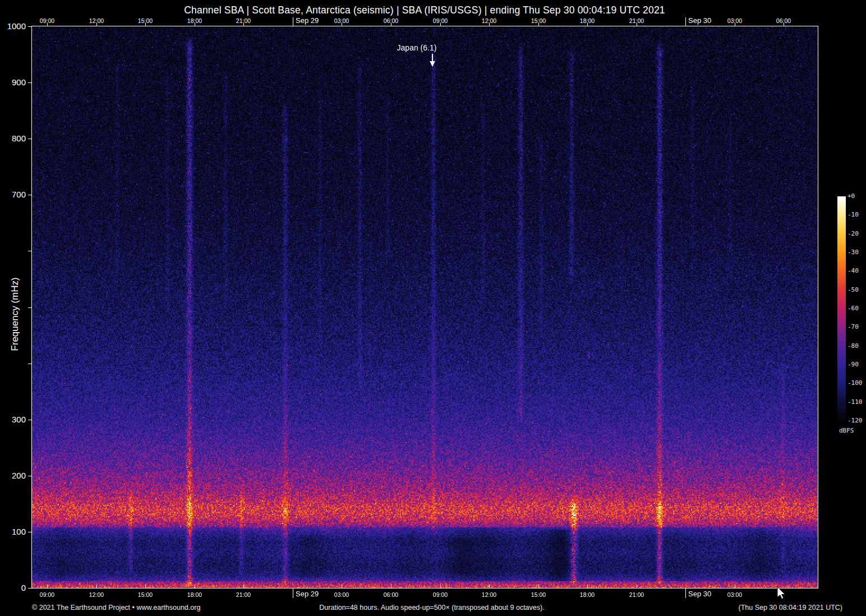  Describe the element at coordinates (13, 420) in the screenshot. I see `y-tick-label: 300` at that location.